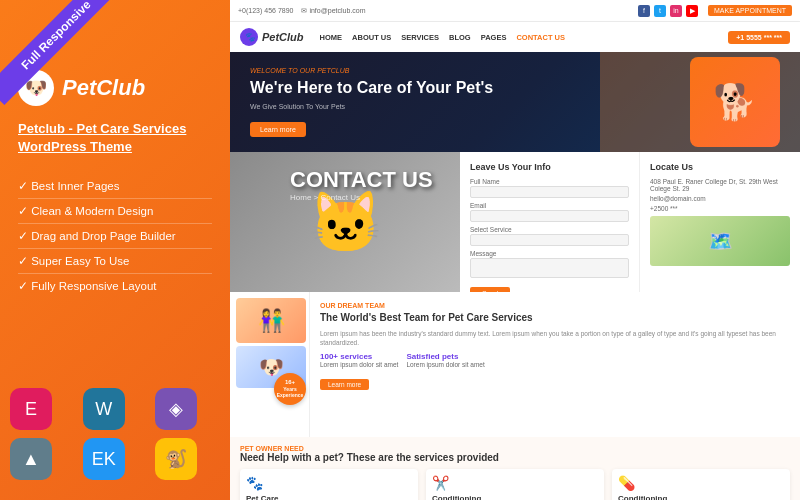  What do you see at coordinates (550, 222) in the screenshot?
I see `contact-form-panel: Leave Us Your Info Full Name Email Selec…` at bounding box center [550, 222].